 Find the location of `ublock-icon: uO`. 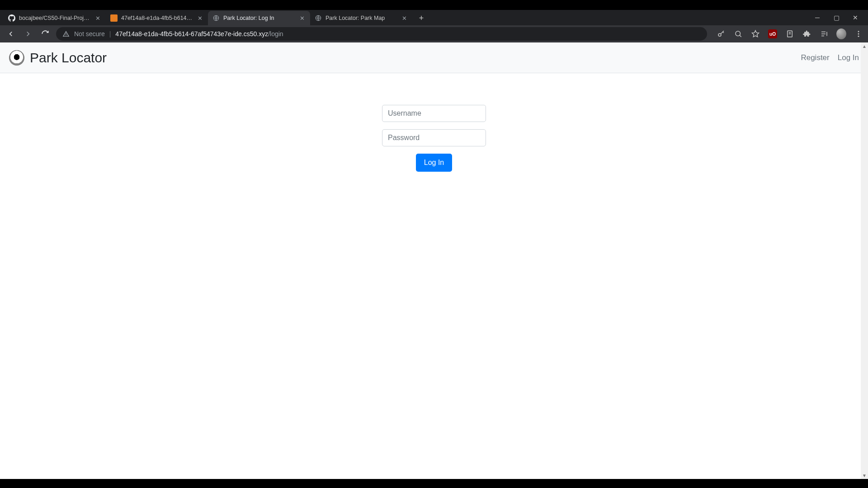

ublock-icon: uO is located at coordinates (773, 34).